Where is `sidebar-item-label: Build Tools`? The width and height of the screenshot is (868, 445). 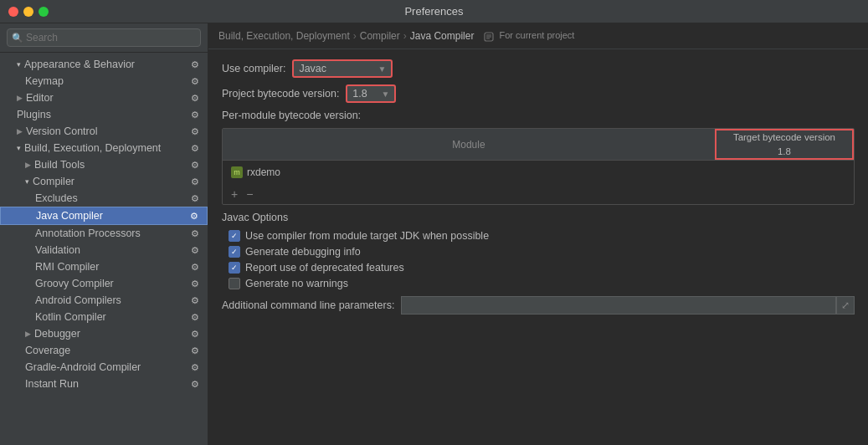
sidebar-item-label: Build Tools is located at coordinates (59, 165).